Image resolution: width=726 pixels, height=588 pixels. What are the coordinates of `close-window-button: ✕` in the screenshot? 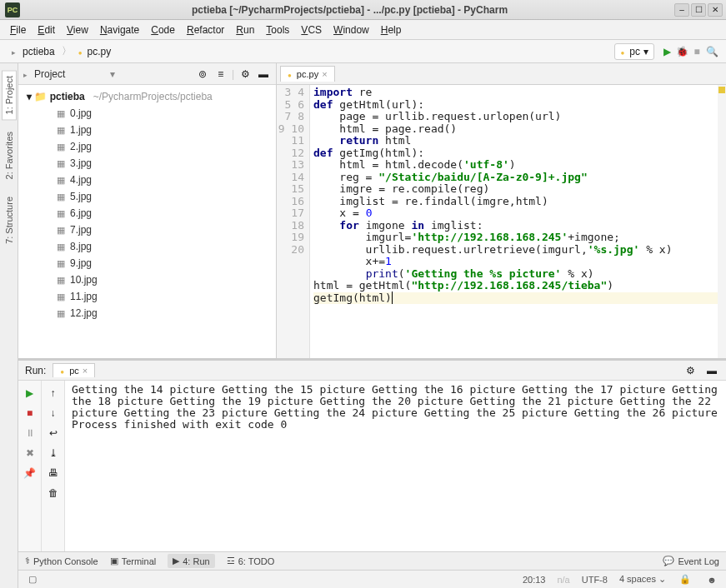 It's located at (715, 10).